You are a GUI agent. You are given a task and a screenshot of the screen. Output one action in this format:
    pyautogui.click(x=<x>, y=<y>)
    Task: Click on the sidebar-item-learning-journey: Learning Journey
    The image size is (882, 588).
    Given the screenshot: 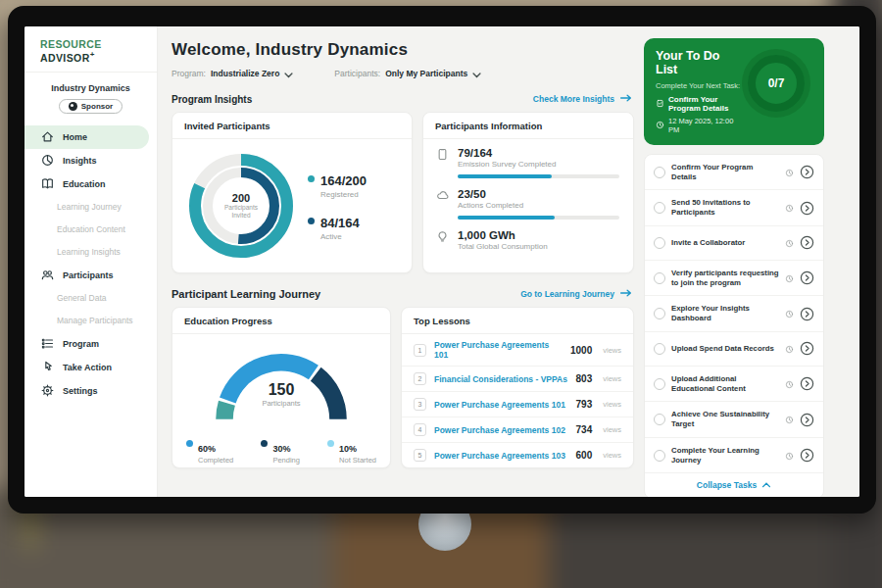 What is the action you would take?
    pyautogui.click(x=90, y=208)
    